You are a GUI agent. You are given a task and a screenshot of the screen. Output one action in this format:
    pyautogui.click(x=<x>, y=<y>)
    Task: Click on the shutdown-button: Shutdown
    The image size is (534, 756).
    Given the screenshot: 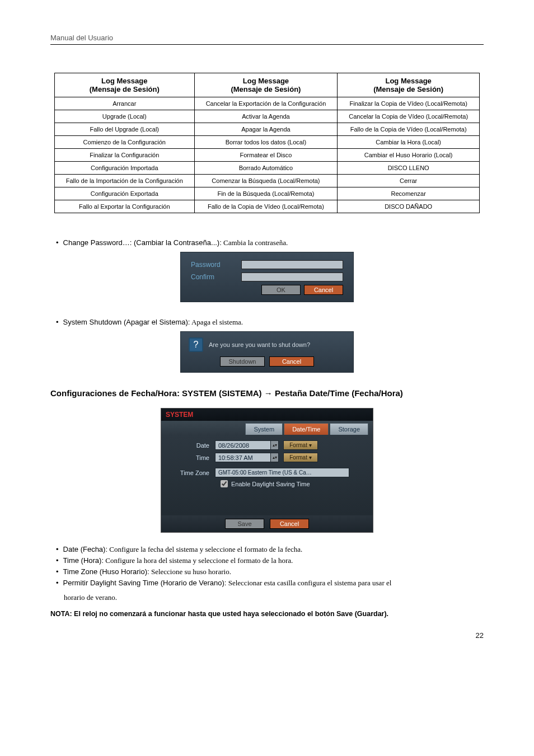 What is the action you would take?
    pyautogui.click(x=242, y=361)
    